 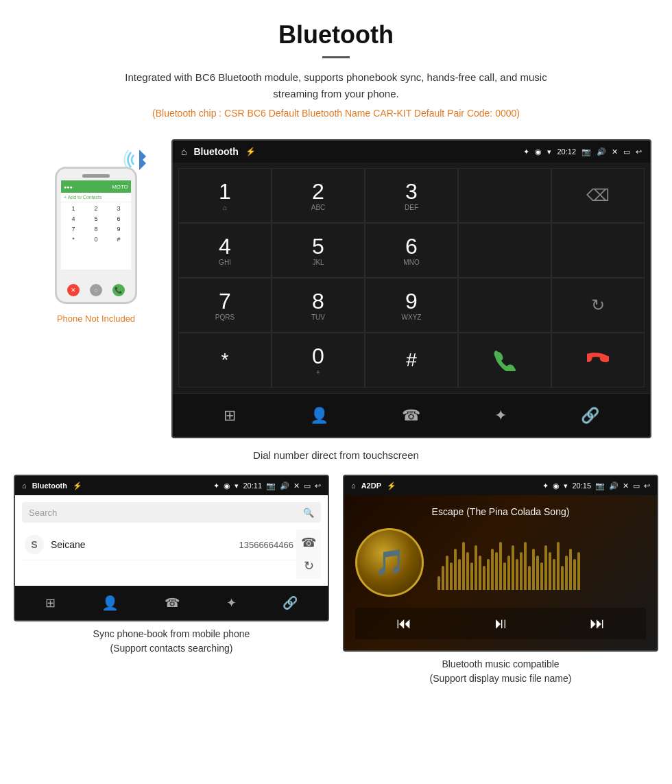 What do you see at coordinates (225, 305) in the screenshot?
I see `key-7: 7 PQRS` at bounding box center [225, 305].